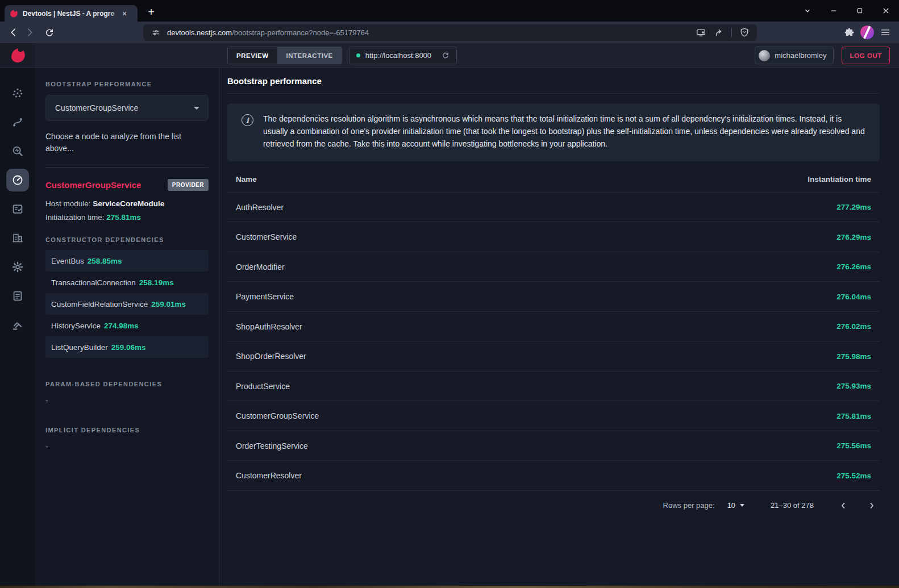 Image resolution: width=899 pixels, height=588 pixels. What do you see at coordinates (18, 122) in the screenshot?
I see `nav-routes-icon` at bounding box center [18, 122].